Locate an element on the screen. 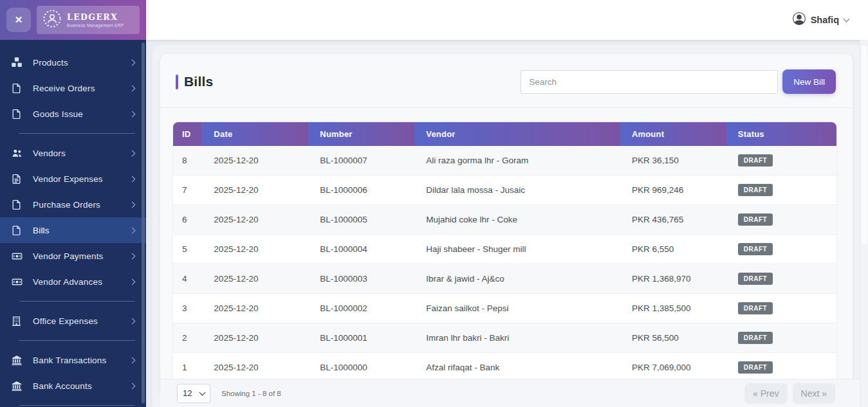 The width and height of the screenshot is (868, 407). user-name: Shafiq is located at coordinates (825, 20).